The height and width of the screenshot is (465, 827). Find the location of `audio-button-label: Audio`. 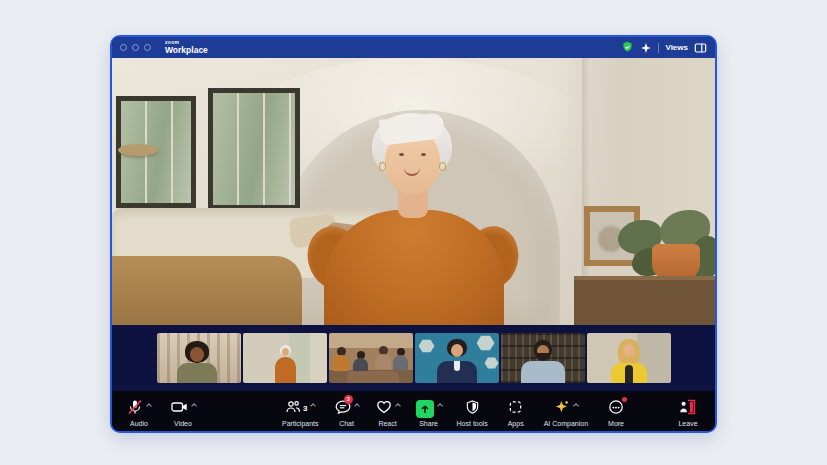

audio-button-label: Audio is located at coordinates (139, 424).